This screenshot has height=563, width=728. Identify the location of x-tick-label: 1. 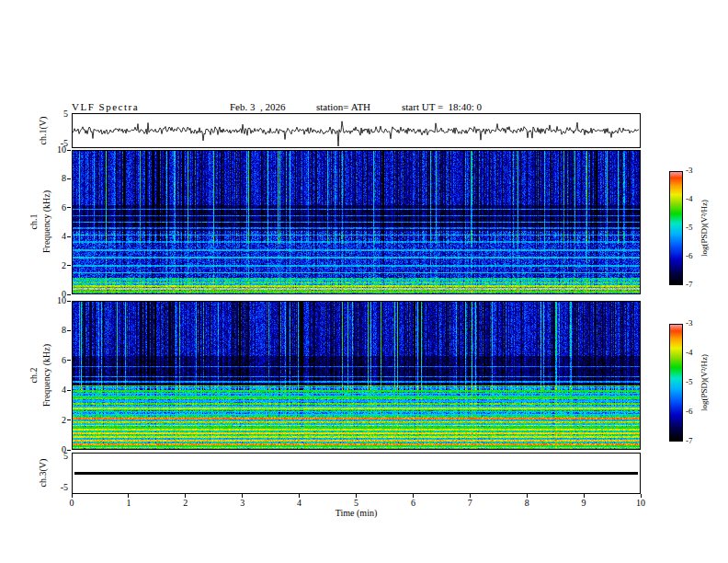
(129, 502).